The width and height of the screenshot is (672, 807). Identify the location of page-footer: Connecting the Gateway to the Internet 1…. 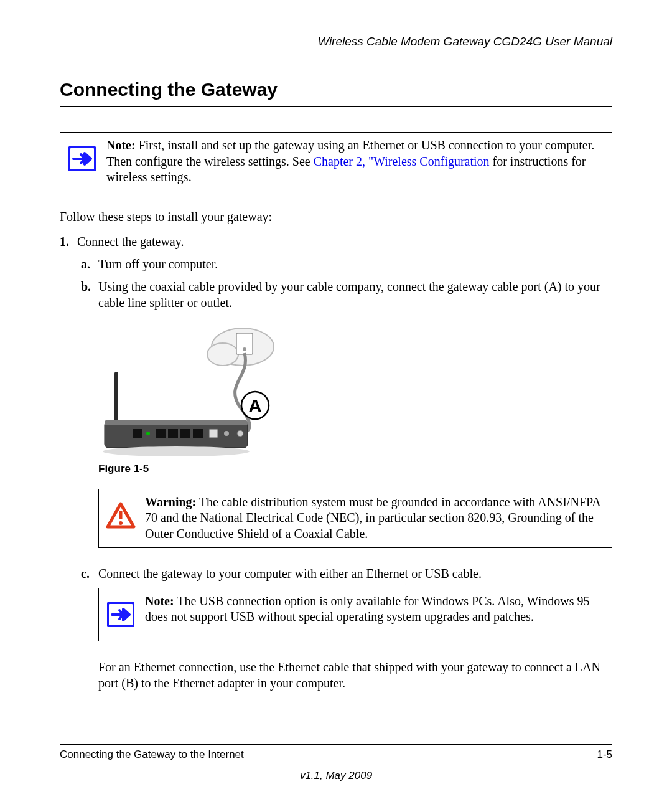
(336, 763).